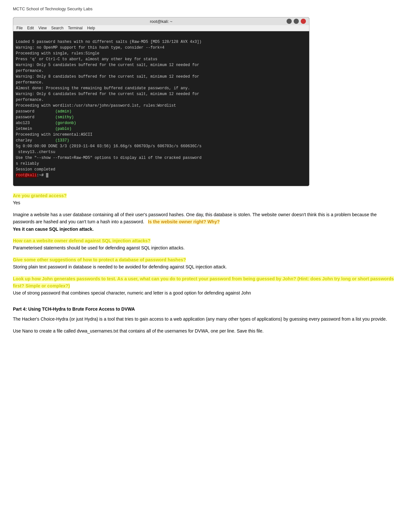  I want to click on qa-section-2: Imagine a website has a user database co…, so click(206, 222).